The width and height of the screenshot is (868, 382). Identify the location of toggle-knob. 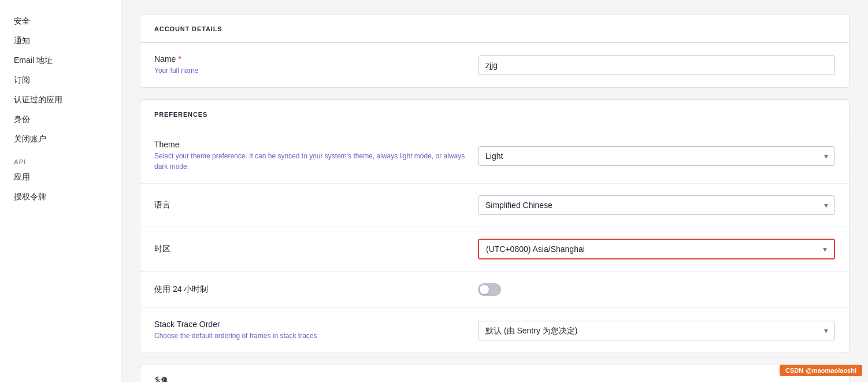
(484, 290).